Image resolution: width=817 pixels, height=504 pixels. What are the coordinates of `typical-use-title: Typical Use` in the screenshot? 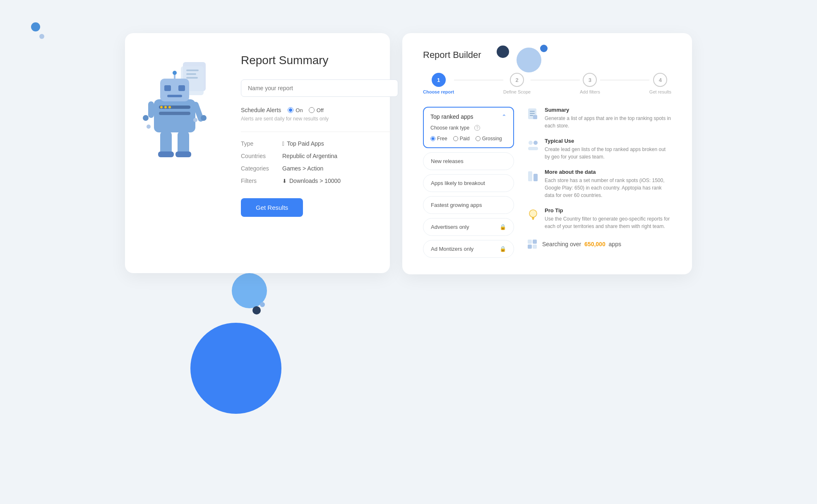 It's located at (608, 141).